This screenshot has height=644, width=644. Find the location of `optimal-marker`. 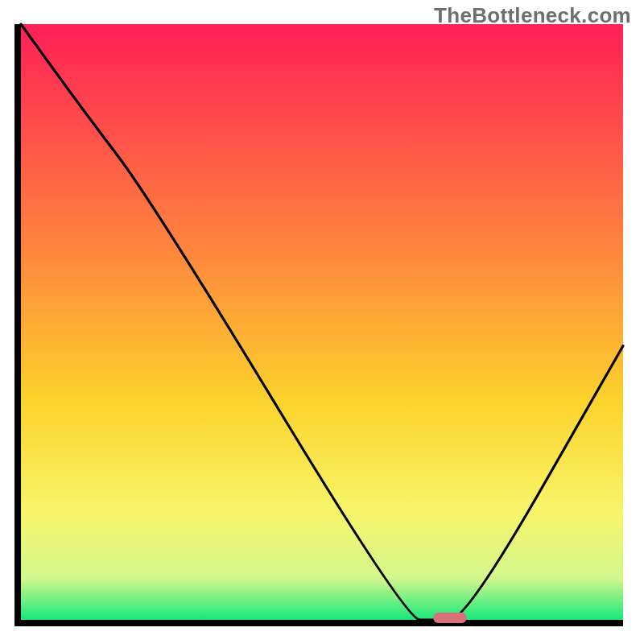

optimal-marker is located at coordinates (449, 618).